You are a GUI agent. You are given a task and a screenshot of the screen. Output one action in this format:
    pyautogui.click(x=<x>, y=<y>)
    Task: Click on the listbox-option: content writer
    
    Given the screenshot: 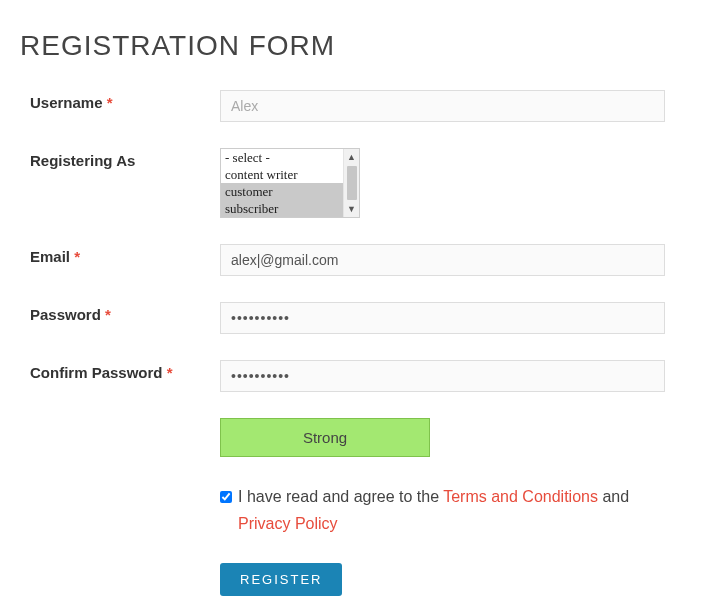 What is the action you would take?
    pyautogui.click(x=282, y=174)
    